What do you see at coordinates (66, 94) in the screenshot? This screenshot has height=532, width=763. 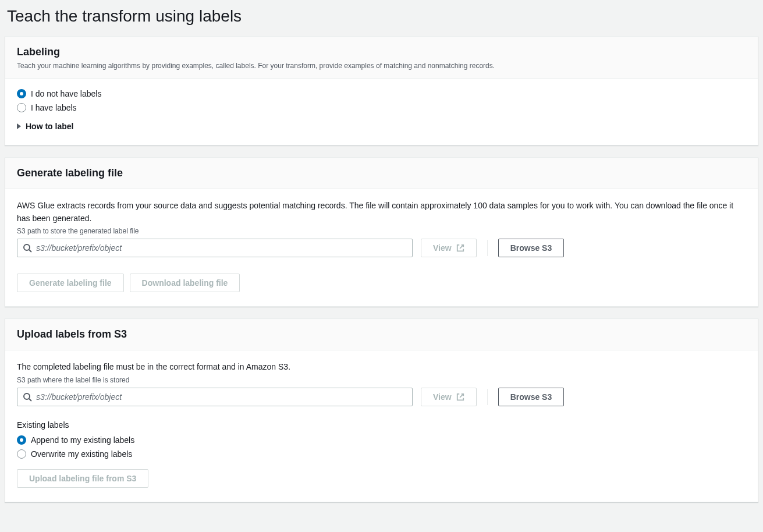 I see `radio-no-labels-label: I do not have labels` at bounding box center [66, 94].